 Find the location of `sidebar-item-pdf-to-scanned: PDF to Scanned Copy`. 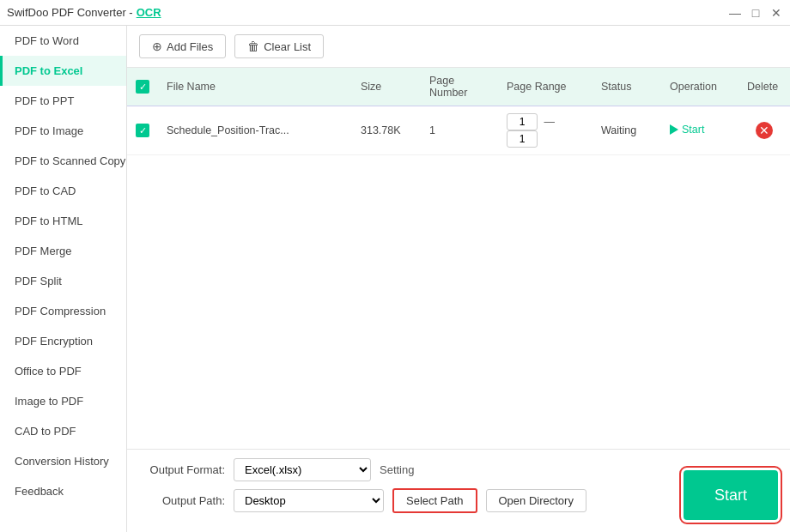

sidebar-item-pdf-to-scanned: PDF to Scanned Copy is located at coordinates (64, 161).